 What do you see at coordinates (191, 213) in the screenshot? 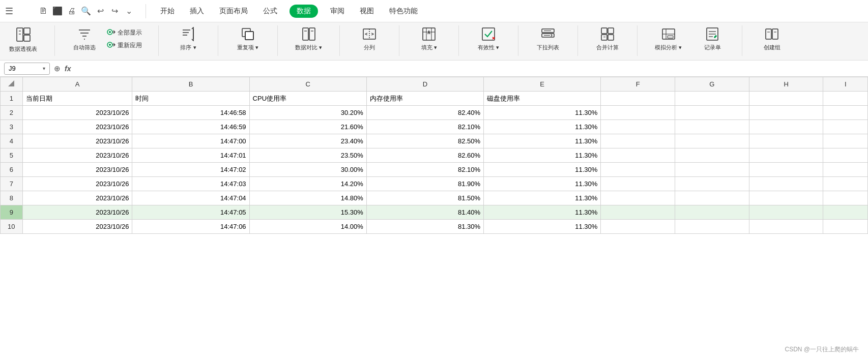
I see `data-cell: 14:47:05` at bounding box center [191, 213].